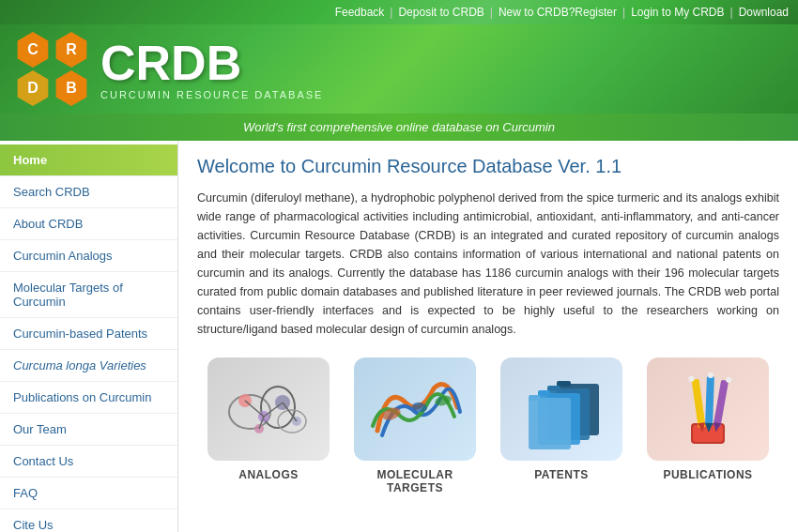 The width and height of the screenshot is (798, 532). Describe the element at coordinates (708, 409) in the screenshot. I see `publications-image` at that location.